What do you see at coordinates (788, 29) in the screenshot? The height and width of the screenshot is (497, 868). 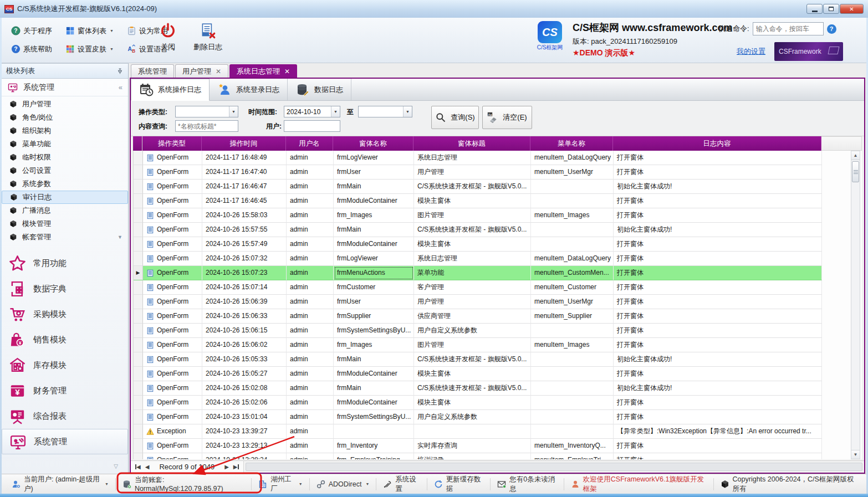 I see `quick-command-input` at bounding box center [788, 29].